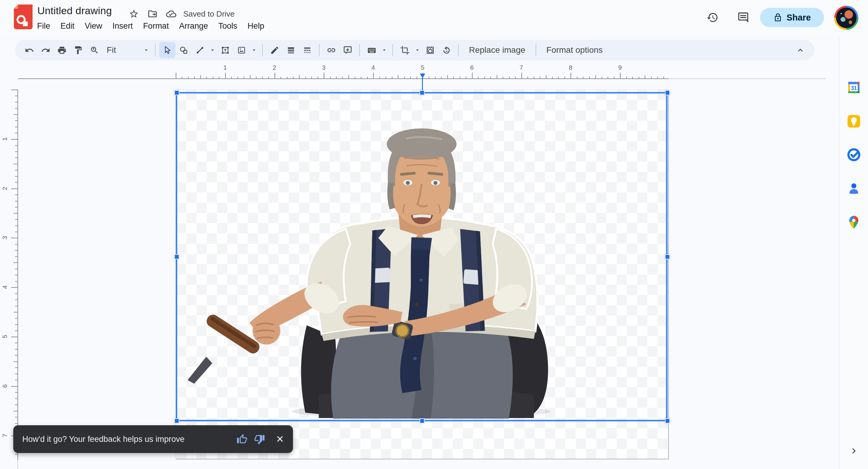  I want to click on add-comment-icon, so click(348, 50).